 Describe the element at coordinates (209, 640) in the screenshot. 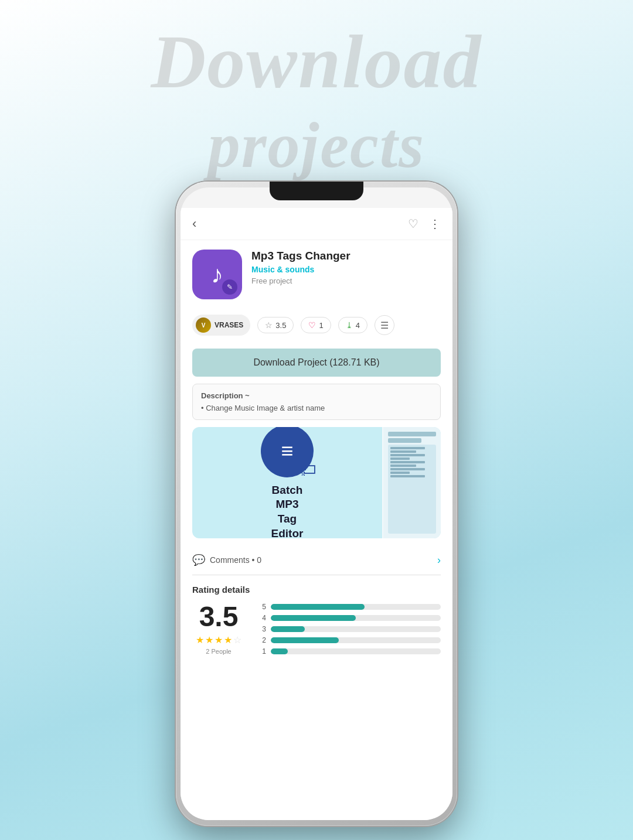

I see `star-2: ★` at that location.